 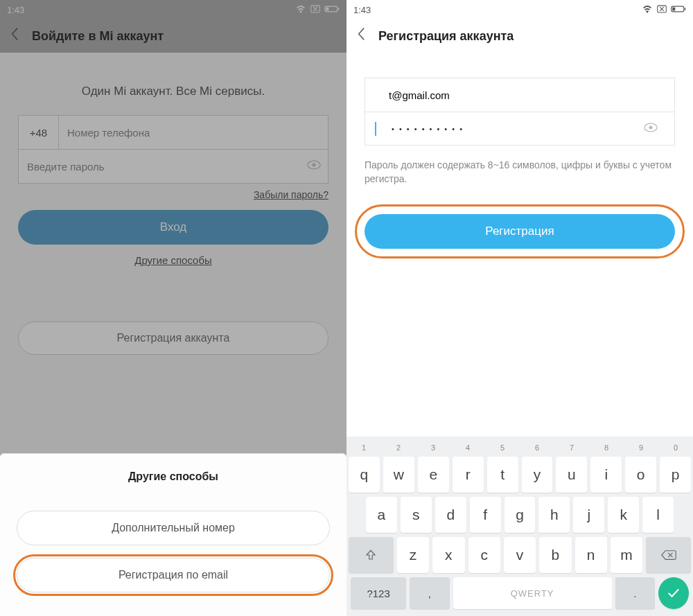 What do you see at coordinates (520, 515) in the screenshot?
I see `key-g: g` at bounding box center [520, 515].